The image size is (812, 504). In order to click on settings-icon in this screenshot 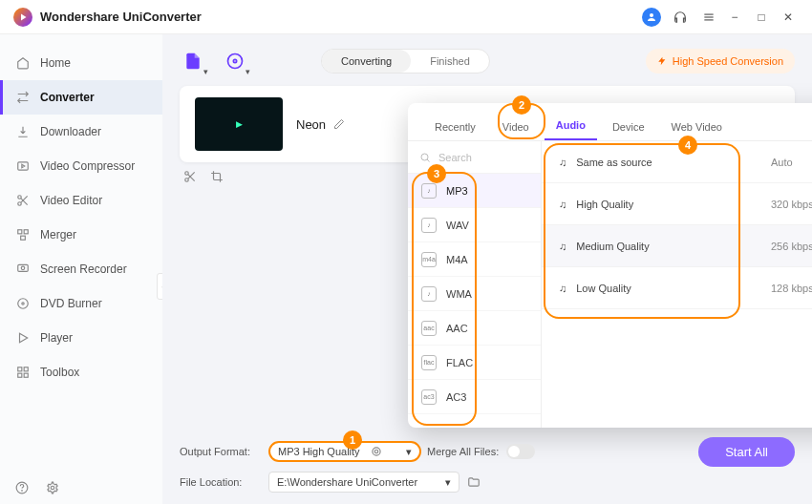, I will do `click(53, 488)`.